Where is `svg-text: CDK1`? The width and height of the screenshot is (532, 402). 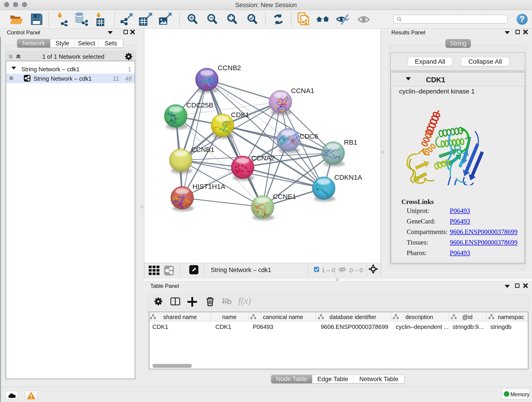 svg-text: CDK1 is located at coordinates (240, 115).